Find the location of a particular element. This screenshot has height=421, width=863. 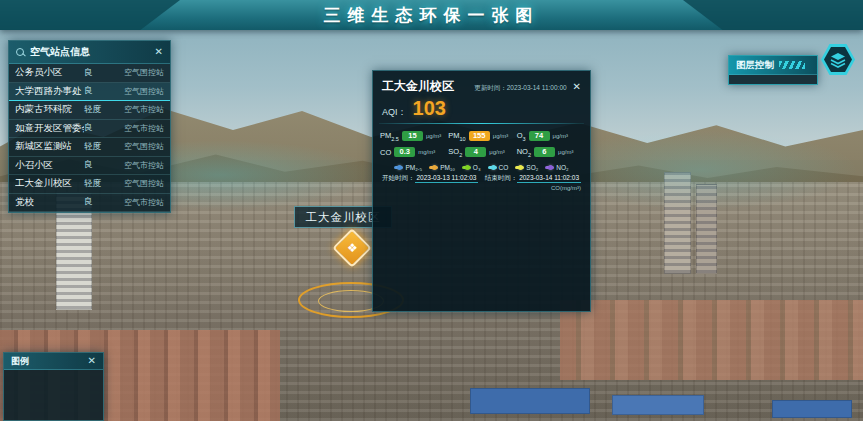

station-row: 如意开发区管委会良空气市控站 is located at coordinates (90, 130).